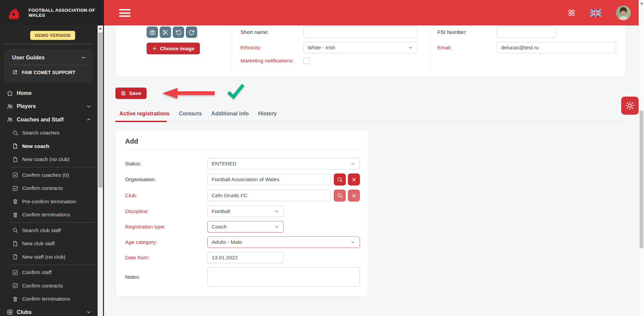 This screenshot has height=316, width=644. I want to click on age-category-select: Adults - Male, so click(284, 242).